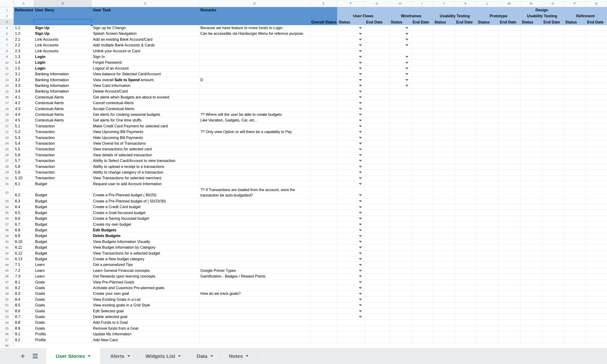  I want to click on cell-user-task: Cancel contextual Alerts, so click(113, 103).